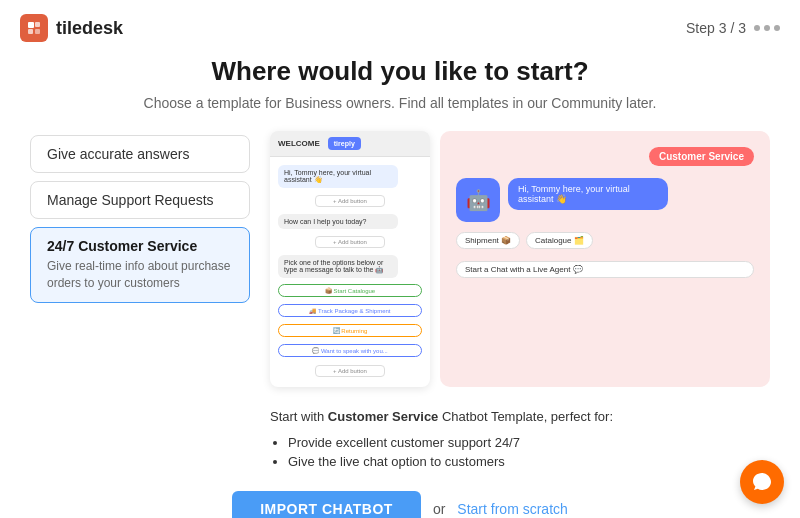 Image resolution: width=800 pixels, height=518 pixels. Describe the element at coordinates (140, 154) in the screenshot. I see `template-item-give-accurate: Give accurate answers` at that location.